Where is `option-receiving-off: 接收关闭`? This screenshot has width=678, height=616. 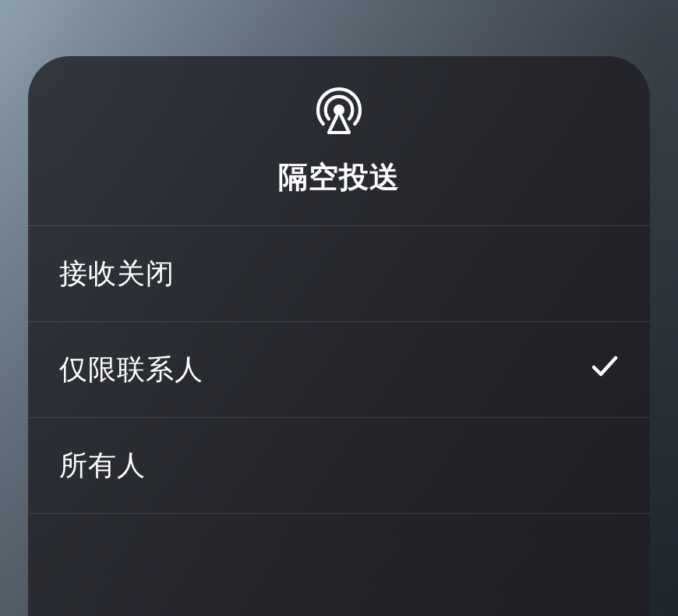
option-receiving-off: 接收关闭 is located at coordinates (339, 274).